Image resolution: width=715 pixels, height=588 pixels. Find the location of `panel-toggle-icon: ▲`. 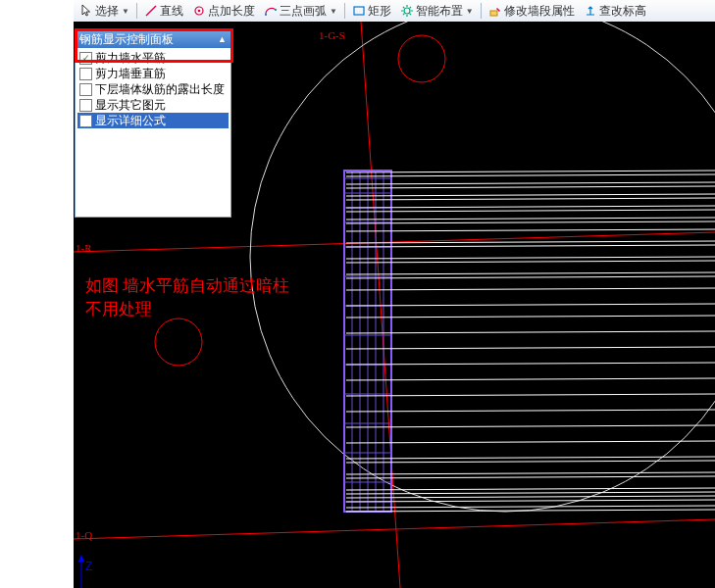

panel-toggle-icon: ▲ is located at coordinates (222, 39).